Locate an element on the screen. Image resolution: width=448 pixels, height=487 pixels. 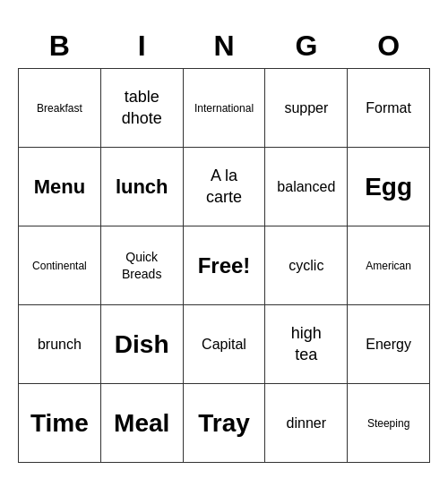
bingo-cell-4-1: Meal is located at coordinates (142, 423).